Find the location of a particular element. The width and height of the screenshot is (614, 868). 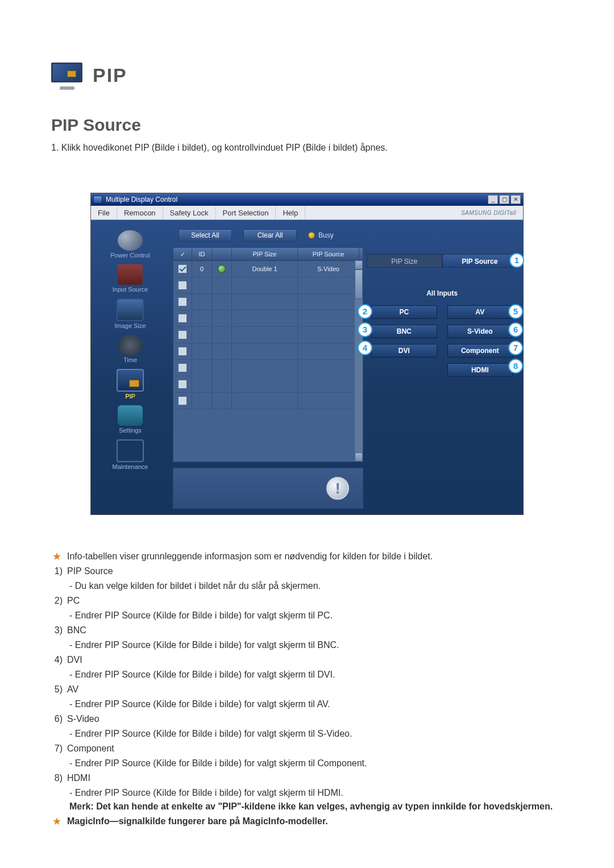

col-id-header: ID is located at coordinates (202, 254).